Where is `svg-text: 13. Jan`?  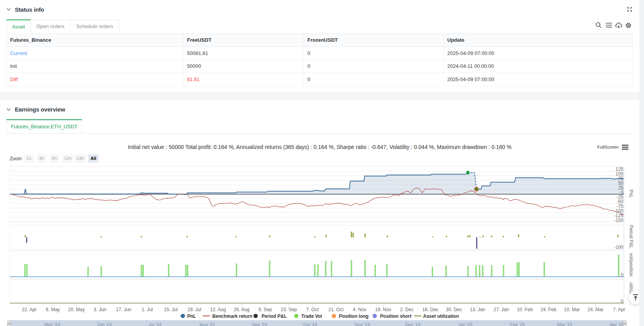
svg-text: 13. Jan is located at coordinates (478, 310).